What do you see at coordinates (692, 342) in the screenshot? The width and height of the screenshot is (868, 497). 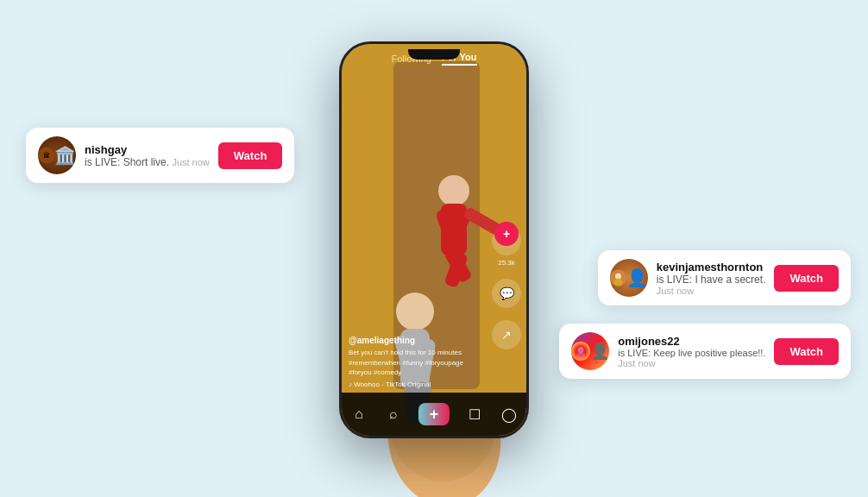 I see `notif-3-username: omijones22` at bounding box center [692, 342].